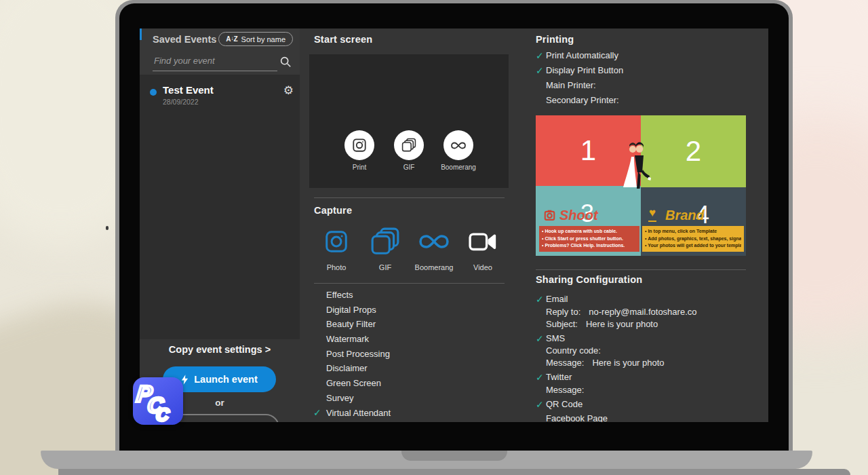  What do you see at coordinates (385, 248) in the screenshot?
I see `capture-mode-gif: GIF` at bounding box center [385, 248].